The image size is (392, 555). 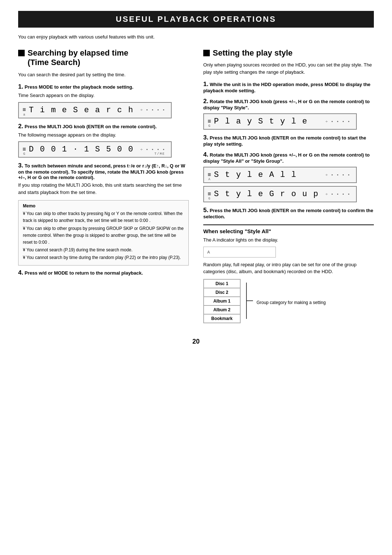 I want to click on display-icon-sg: ≡, so click(x=210, y=194).